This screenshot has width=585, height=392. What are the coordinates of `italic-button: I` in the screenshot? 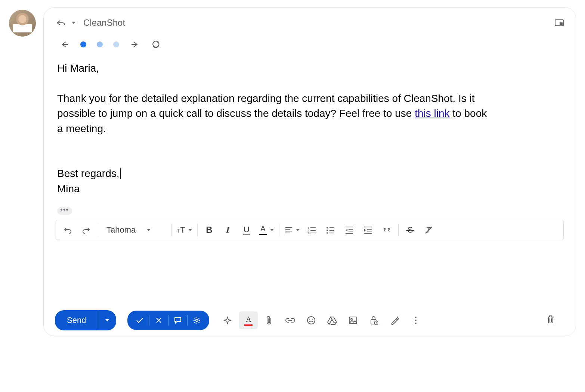 It's located at (228, 230).